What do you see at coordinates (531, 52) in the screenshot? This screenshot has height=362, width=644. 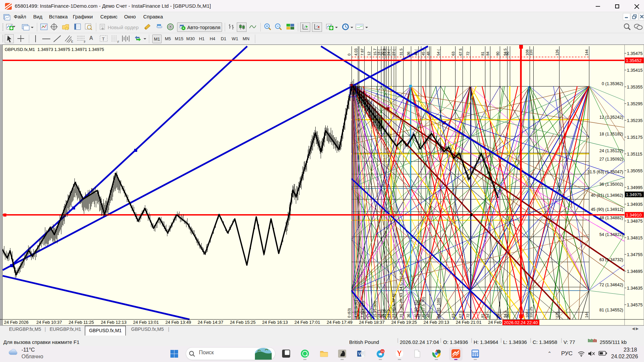 I see `svg-text: 110.` at bounding box center [531, 52].